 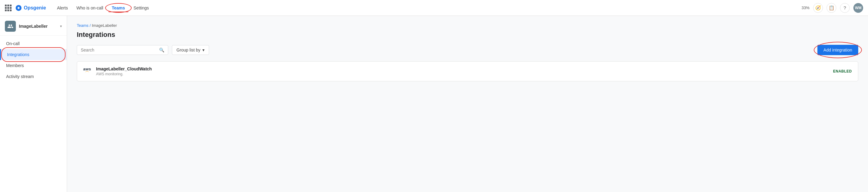 I want to click on logo-text: Opsgenie, so click(x=35, y=8).